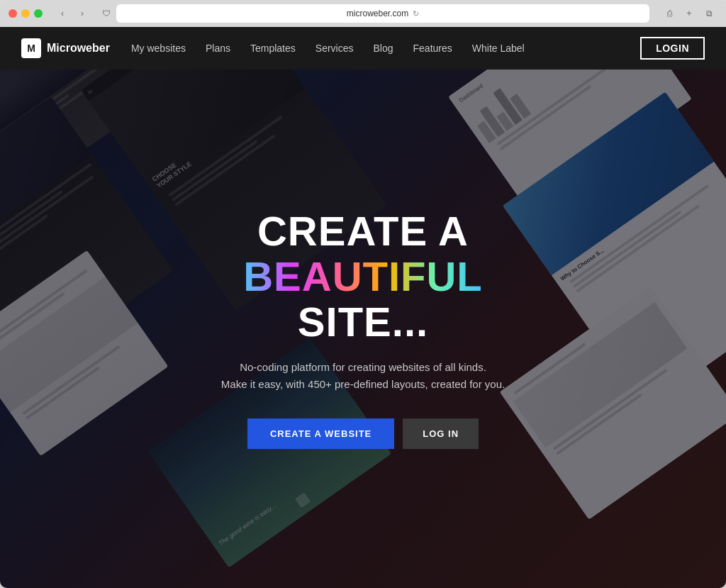 The image size is (726, 588). I want to click on create-website-button: CREATE A WEBSITE, so click(320, 434).